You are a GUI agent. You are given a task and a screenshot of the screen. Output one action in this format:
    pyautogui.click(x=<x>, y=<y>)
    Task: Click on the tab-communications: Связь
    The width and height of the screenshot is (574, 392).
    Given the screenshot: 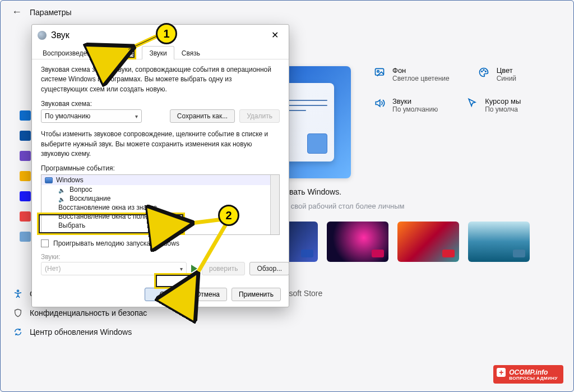 What is the action you would take?
    pyautogui.click(x=191, y=53)
    